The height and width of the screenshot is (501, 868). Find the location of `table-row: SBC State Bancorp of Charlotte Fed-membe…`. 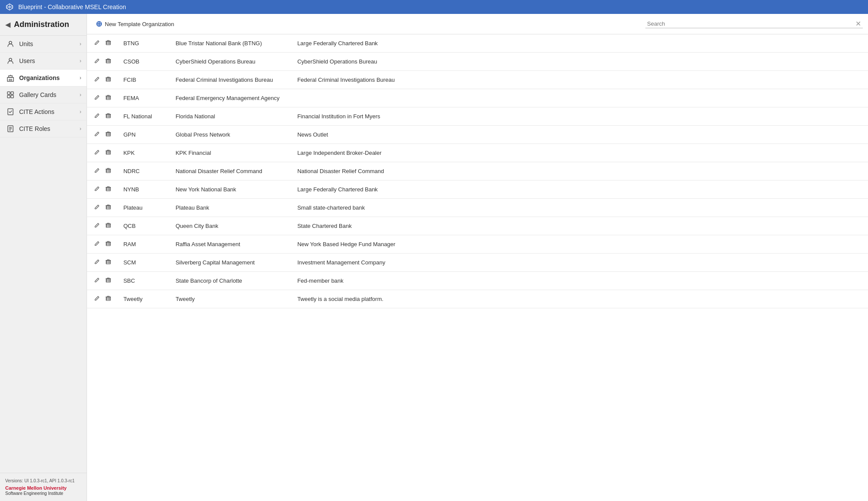

table-row: SBC State Bancorp of Charlotte Fed-membe… is located at coordinates (477, 281).